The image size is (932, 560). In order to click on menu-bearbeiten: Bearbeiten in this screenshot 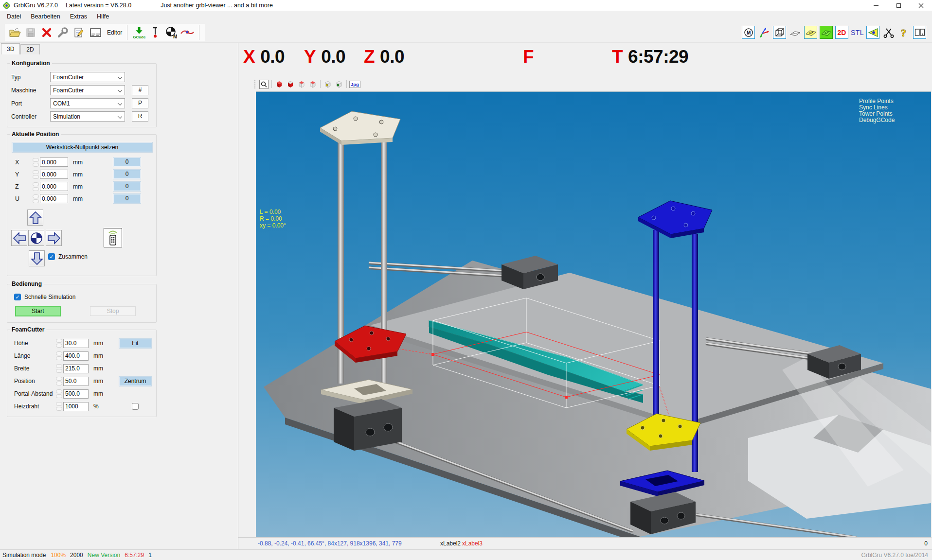, I will do `click(45, 17)`.